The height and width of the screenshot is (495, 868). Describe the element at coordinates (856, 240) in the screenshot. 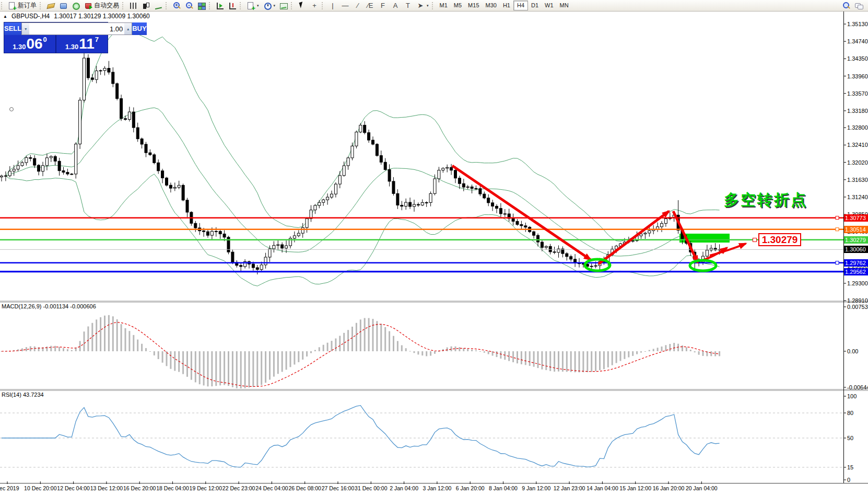

I see `price-tag-1.30279: 1.30279` at that location.